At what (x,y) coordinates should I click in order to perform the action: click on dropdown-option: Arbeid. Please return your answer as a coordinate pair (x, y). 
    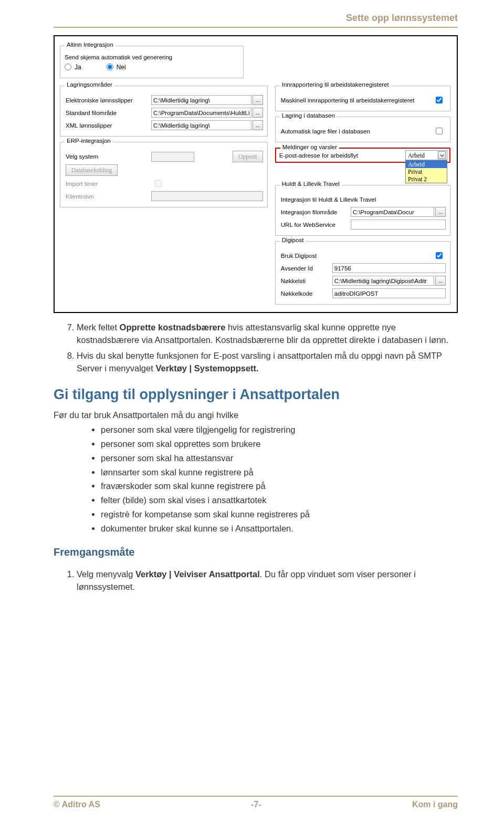
    Looking at the image, I should click on (426, 164).